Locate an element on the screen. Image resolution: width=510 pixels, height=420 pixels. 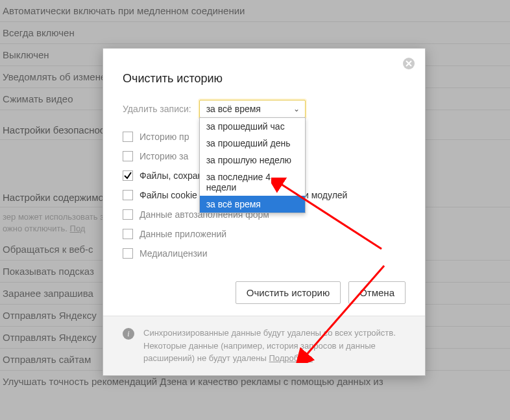
dialog-footer: i Синхронизированные данные будут удален… is located at coordinates (264, 345).